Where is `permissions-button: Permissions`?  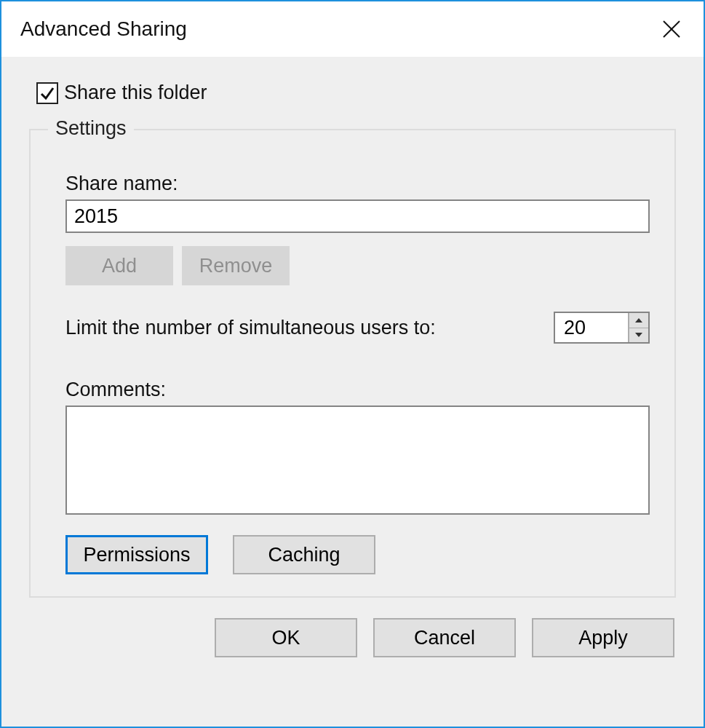 permissions-button: Permissions is located at coordinates (137, 555).